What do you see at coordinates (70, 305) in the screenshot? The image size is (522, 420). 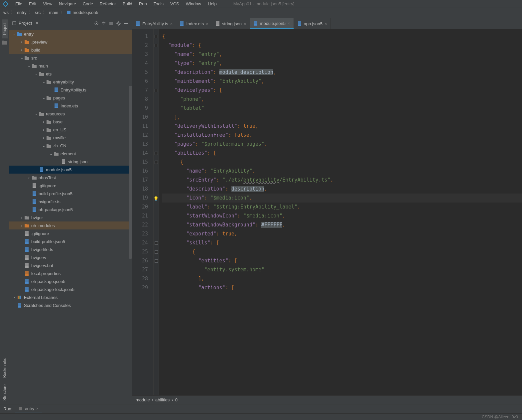 I see `tree-item-scratches-and-consoles: Scratches and Consoles` at bounding box center [70, 305].